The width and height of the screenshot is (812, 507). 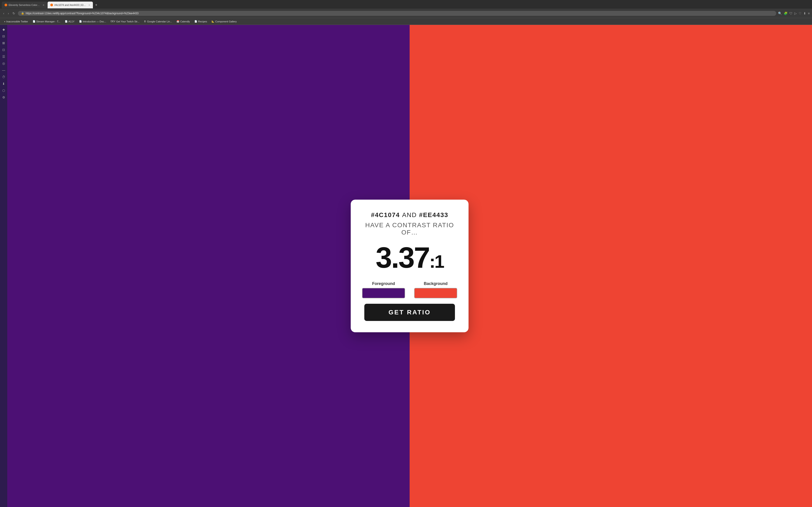 I want to click on bookmark-icon-2: 📄, so click(x=34, y=21).